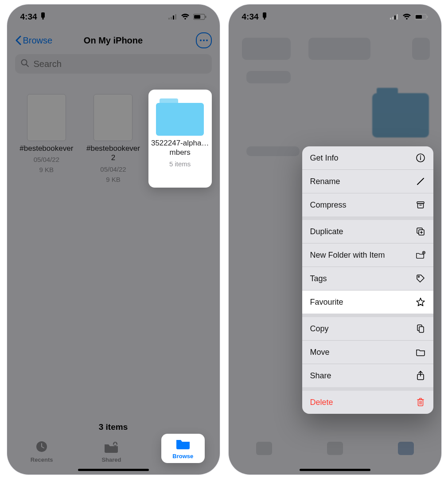 The width and height of the screenshot is (448, 479). What do you see at coordinates (111, 459) in the screenshot?
I see `tab-label: Shared` at bounding box center [111, 459].